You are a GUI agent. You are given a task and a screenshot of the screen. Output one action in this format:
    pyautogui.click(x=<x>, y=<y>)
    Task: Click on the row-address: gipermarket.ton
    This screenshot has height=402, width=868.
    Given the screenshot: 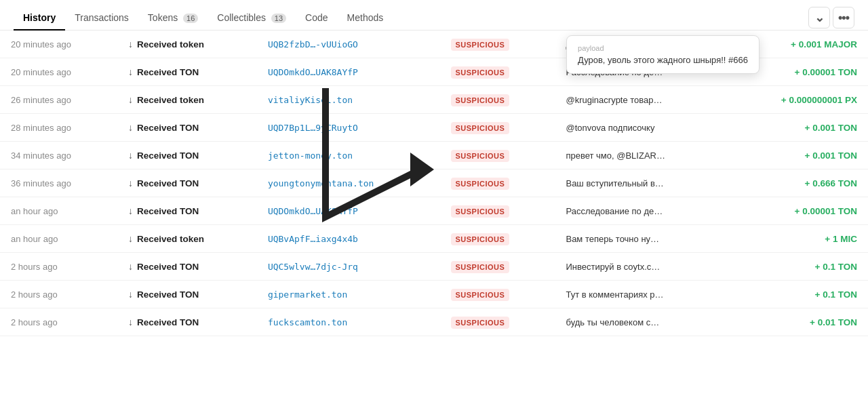 What is the action you would take?
    pyautogui.click(x=349, y=294)
    